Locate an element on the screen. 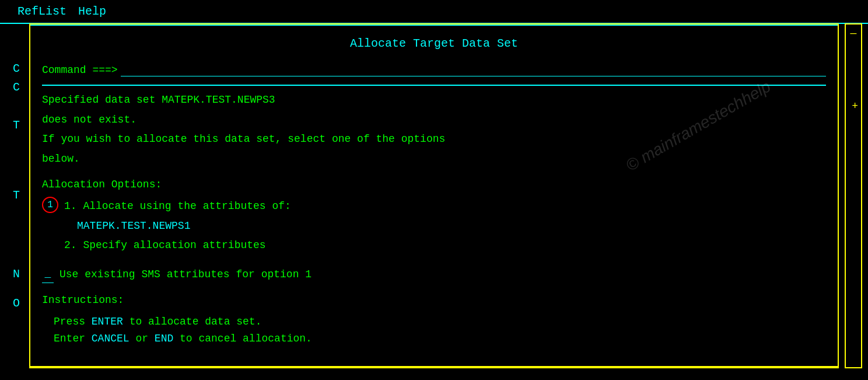  allocation-options-header: Allocation Options: is located at coordinates (434, 184).